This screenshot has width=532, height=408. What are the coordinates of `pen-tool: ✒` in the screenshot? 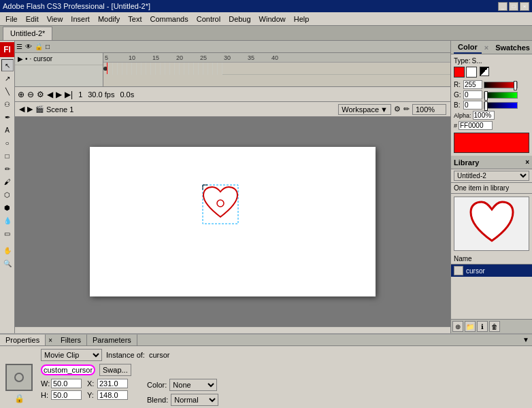 It's located at (7, 117).